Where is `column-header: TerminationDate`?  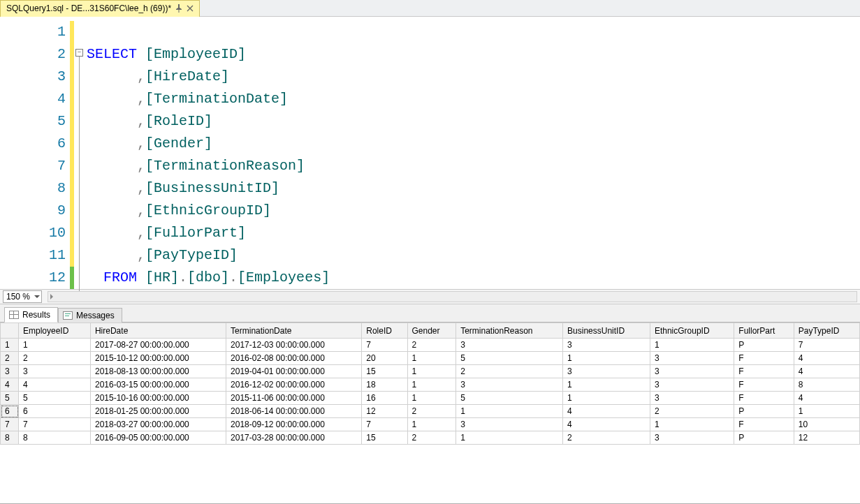 column-header: TerminationDate is located at coordinates (294, 331).